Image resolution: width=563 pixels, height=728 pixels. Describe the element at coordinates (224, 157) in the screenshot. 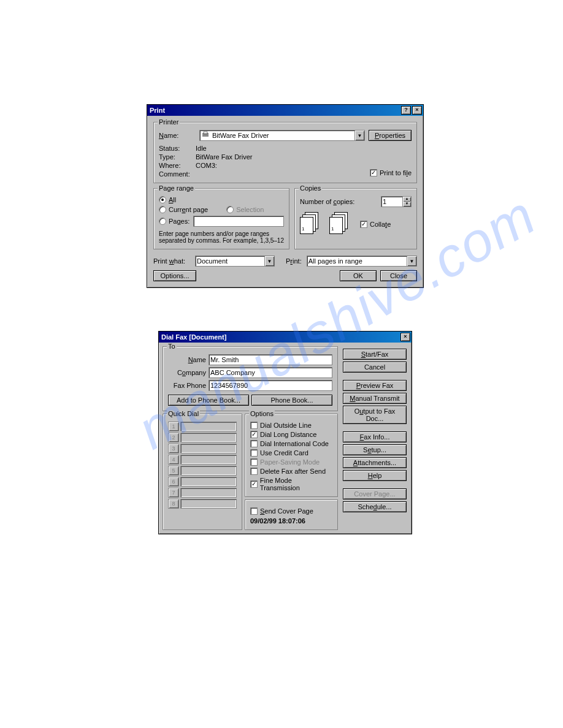

I see `type-value: BitWare Fax Driver` at that location.